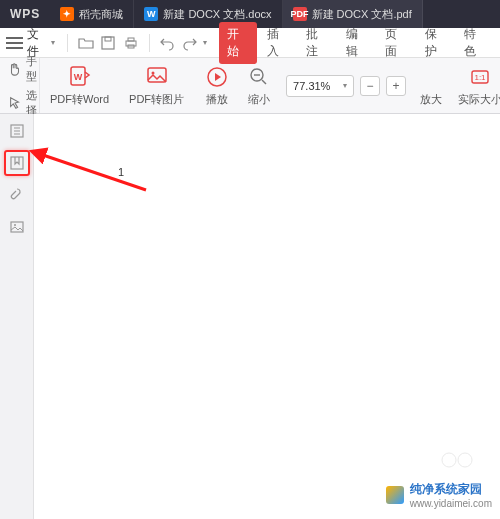 The width and height of the screenshot is (500, 519). What do you see at coordinates (17, 163) in the screenshot?
I see `rail-bookmark-icon` at bounding box center [17, 163].